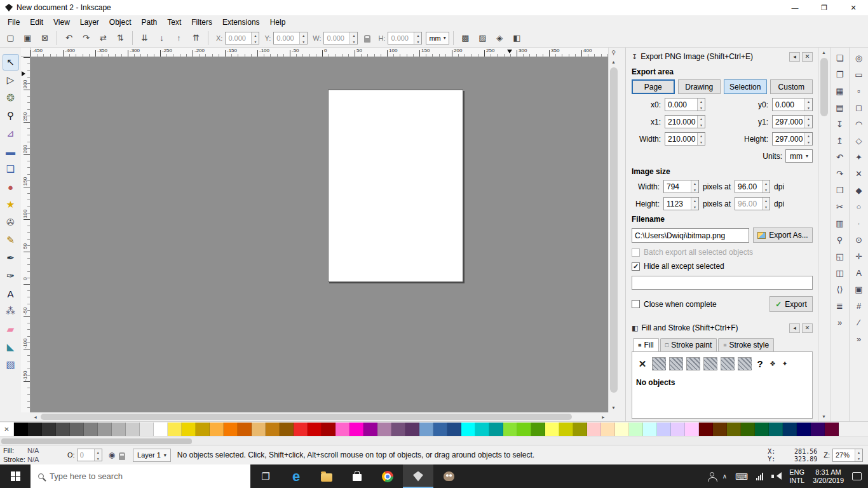  Describe the element at coordinates (28, 38) in the screenshot. I see `select-all-layers-icon: ▣` at that location.